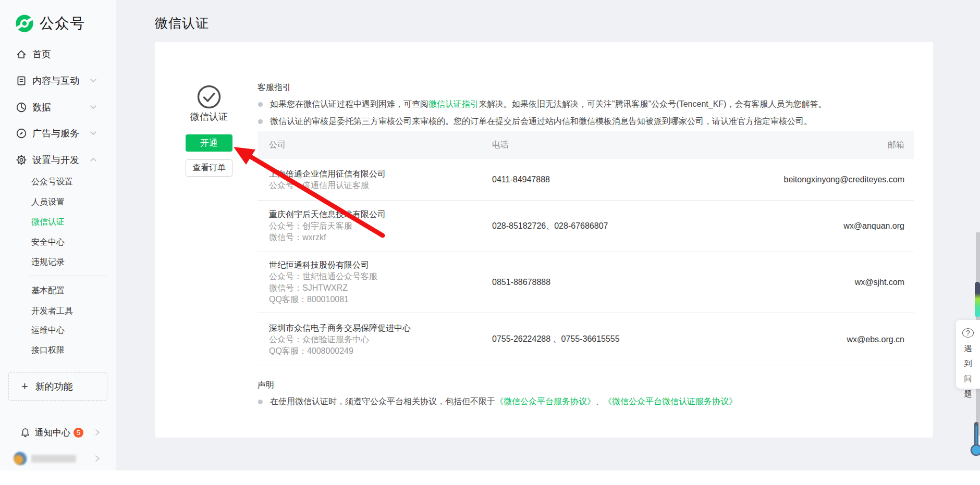 The width and height of the screenshot is (980, 485). What do you see at coordinates (586, 145) in the screenshot?
I see `table-header: 公司 电话 邮箱` at bounding box center [586, 145].